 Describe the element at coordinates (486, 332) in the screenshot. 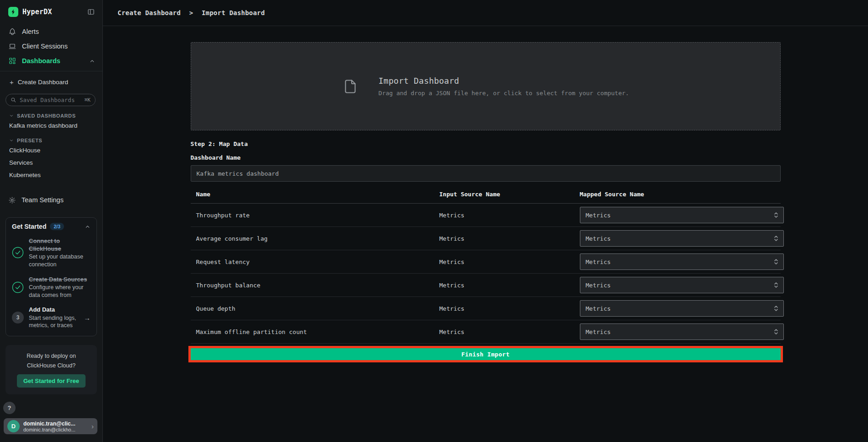

I see `table-row: Maximum offline partition count Metrics …` at that location.